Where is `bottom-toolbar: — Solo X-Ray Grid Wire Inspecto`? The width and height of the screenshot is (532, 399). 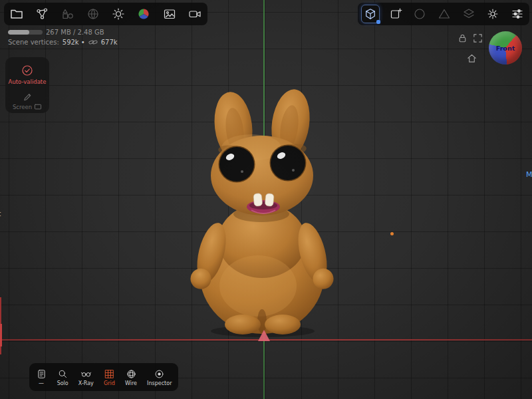 bottom-toolbar: — Solo X-Ray Grid Wire Inspecto is located at coordinates (104, 377).